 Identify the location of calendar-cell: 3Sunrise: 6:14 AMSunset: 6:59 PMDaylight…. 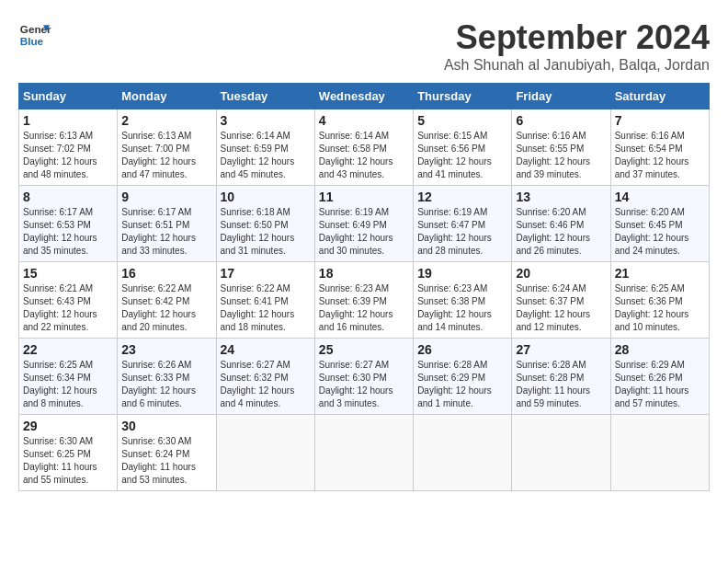
(265, 147).